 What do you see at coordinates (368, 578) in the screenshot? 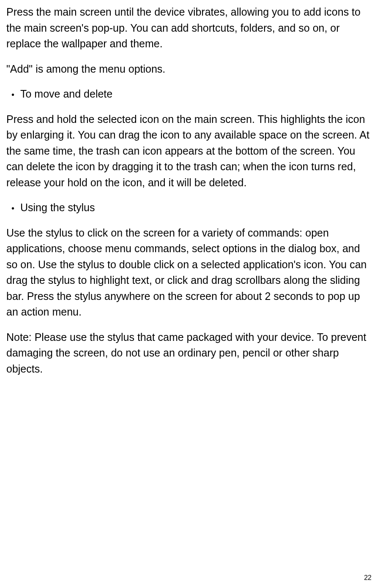
I see `page-number: 22` at bounding box center [368, 578].